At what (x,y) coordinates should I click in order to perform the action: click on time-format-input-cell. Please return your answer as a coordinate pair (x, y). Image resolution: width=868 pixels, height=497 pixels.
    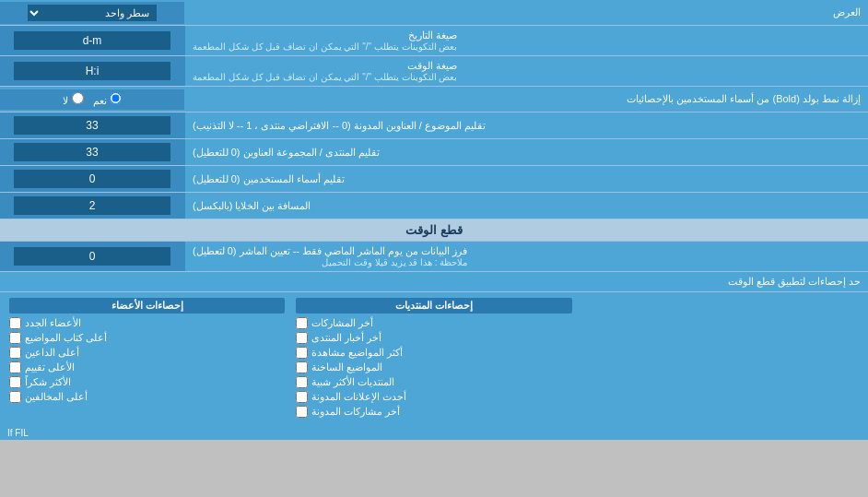
    Looking at the image, I should click on (92, 71).